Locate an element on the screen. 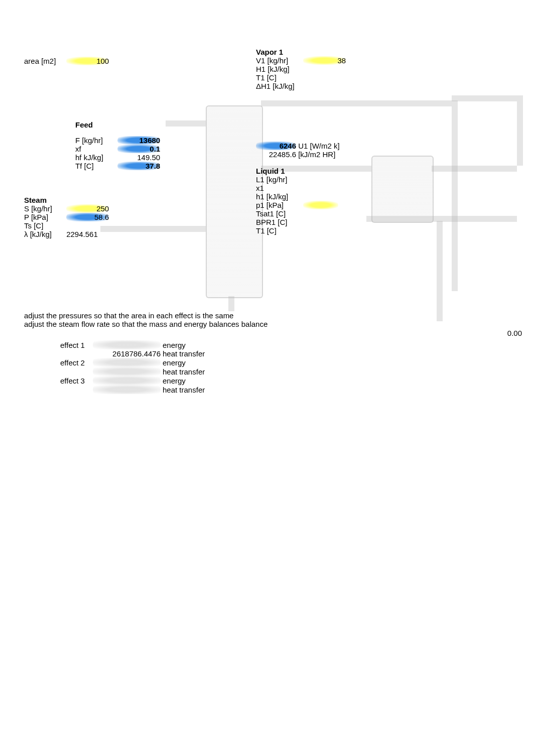 This screenshot has height=756, width=533. effect2-label: effect 2 is located at coordinates (76, 362).